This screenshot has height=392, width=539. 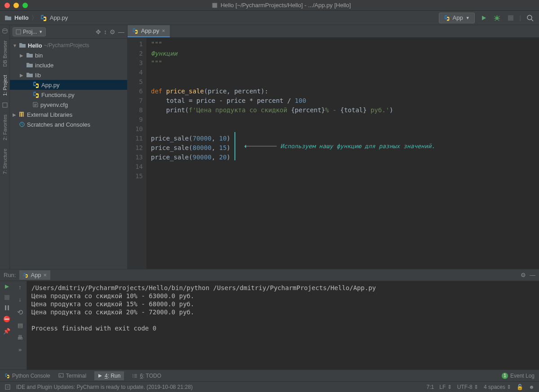 I want to click on db-icon, so click(x=5, y=31).